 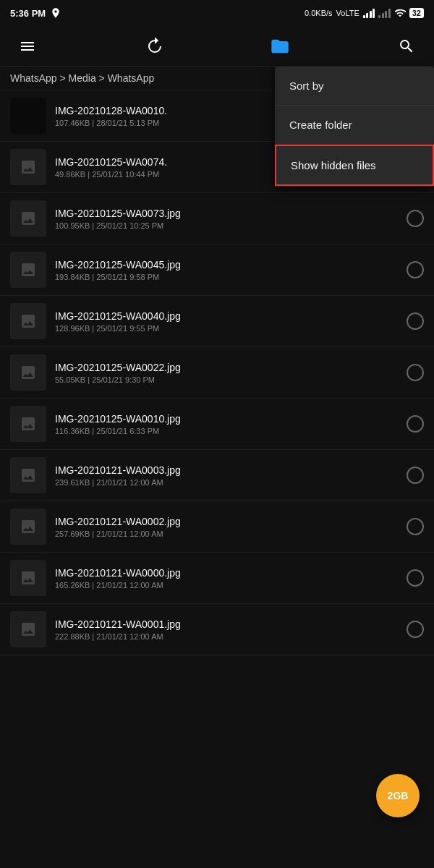 What do you see at coordinates (228, 218) in the screenshot?
I see `file-info: IMG-20210125-WA0073.jpg100.95KB | 25/01/…` at bounding box center [228, 218].